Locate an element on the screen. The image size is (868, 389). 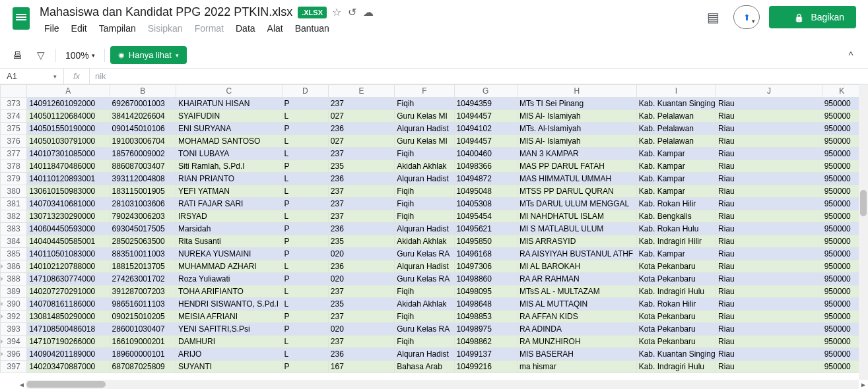
print-icon is located at coordinates (17, 55).